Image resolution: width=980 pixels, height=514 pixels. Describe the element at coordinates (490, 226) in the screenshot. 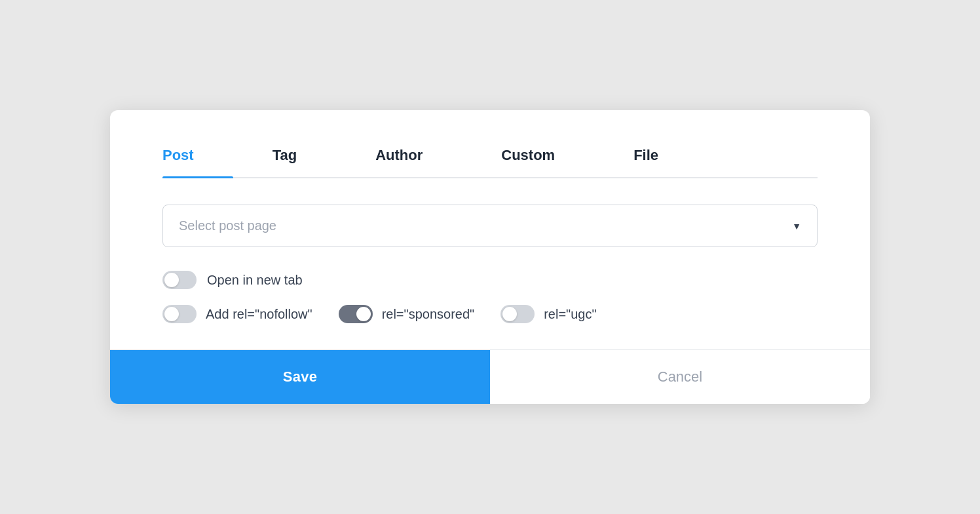

I see `post-page-dropdown: Select post page ▼` at that location.